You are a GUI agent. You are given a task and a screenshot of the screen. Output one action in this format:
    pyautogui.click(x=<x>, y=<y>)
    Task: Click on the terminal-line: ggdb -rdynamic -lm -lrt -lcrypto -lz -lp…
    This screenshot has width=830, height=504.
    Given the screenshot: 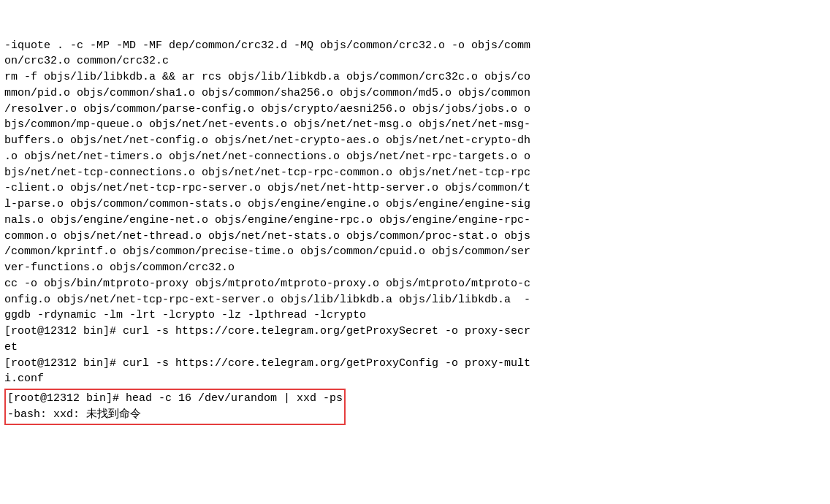 What is the action you would take?
    pyautogui.click(x=415, y=316)
    